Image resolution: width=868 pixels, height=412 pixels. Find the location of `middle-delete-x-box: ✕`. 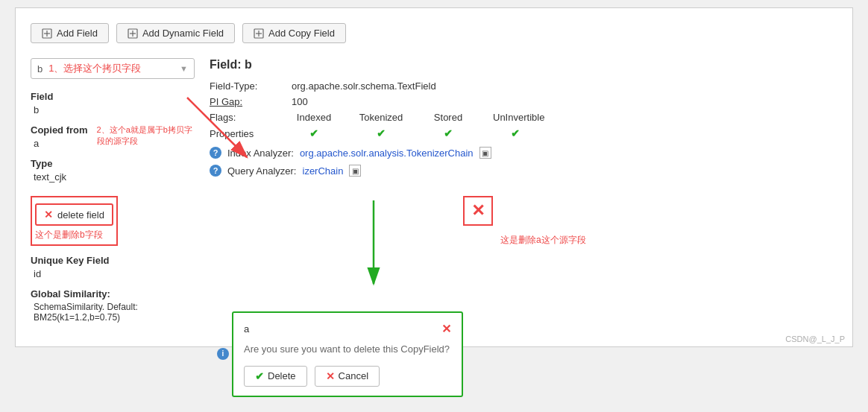

middle-delete-x-box: ✕ is located at coordinates (478, 211).